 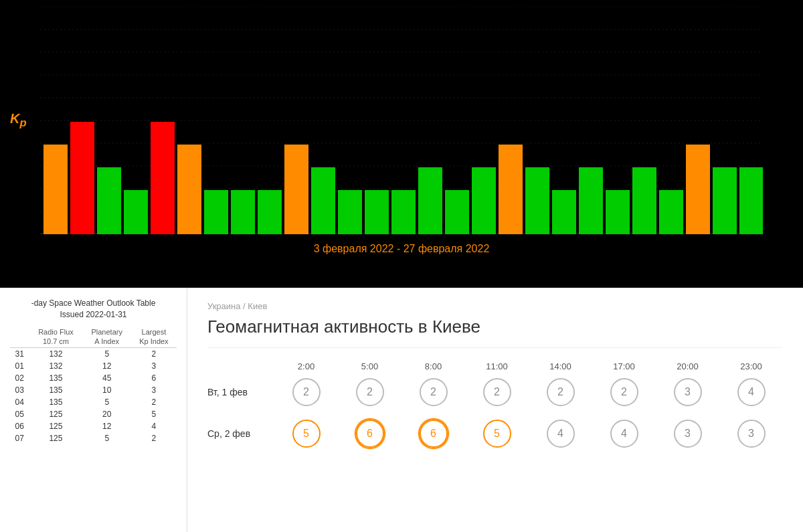 I want to click on table-row: 0712552, so click(x=94, y=438).